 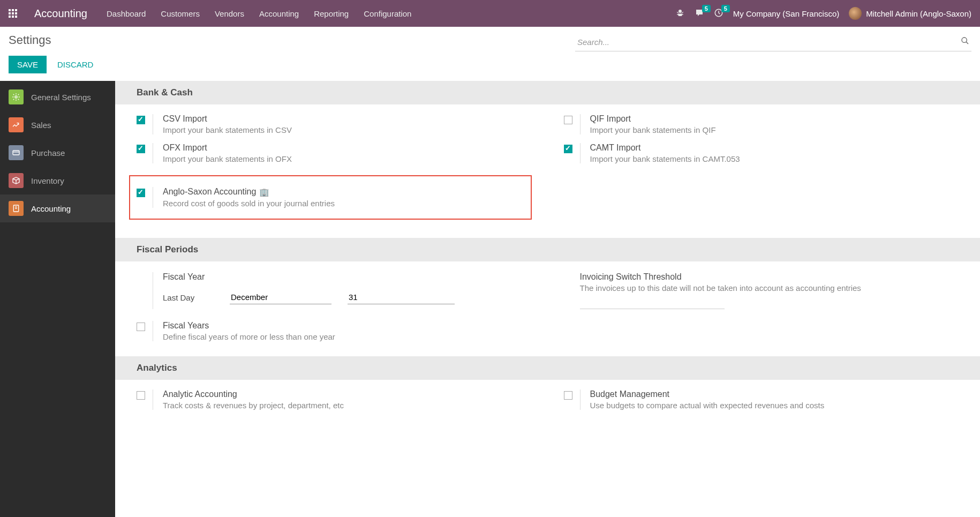 What do you see at coordinates (13, 13) in the screenshot?
I see `apps-icon` at bounding box center [13, 13].